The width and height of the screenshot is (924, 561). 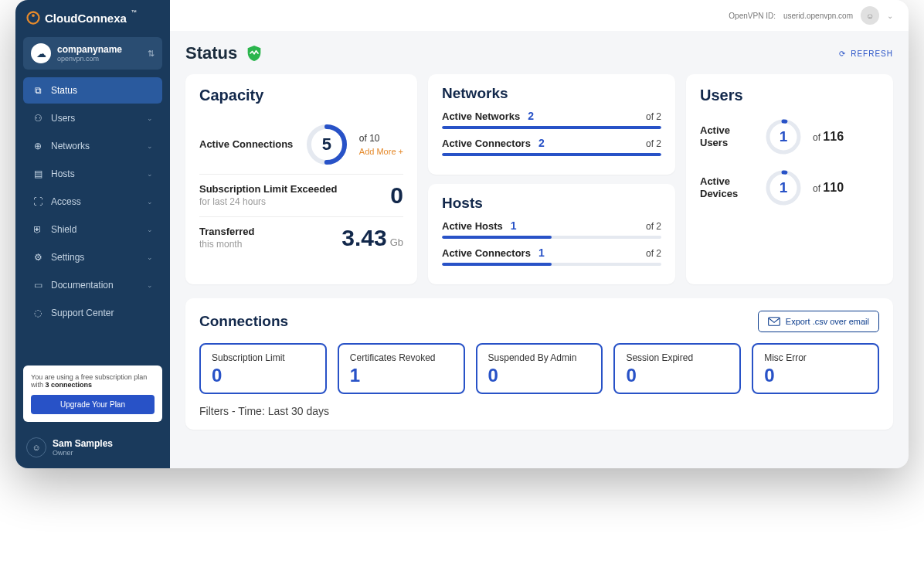 I want to click on company-sub: openvpn.com, so click(x=99, y=59).